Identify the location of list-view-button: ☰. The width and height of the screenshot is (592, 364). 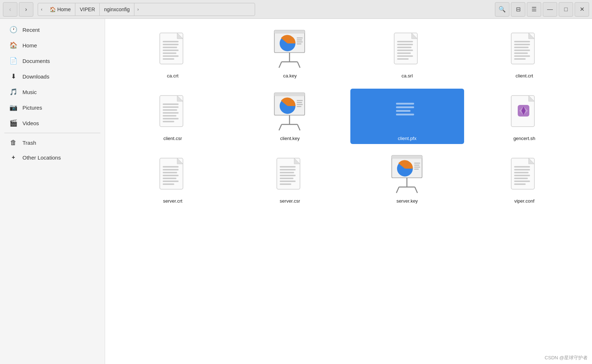
(534, 9).